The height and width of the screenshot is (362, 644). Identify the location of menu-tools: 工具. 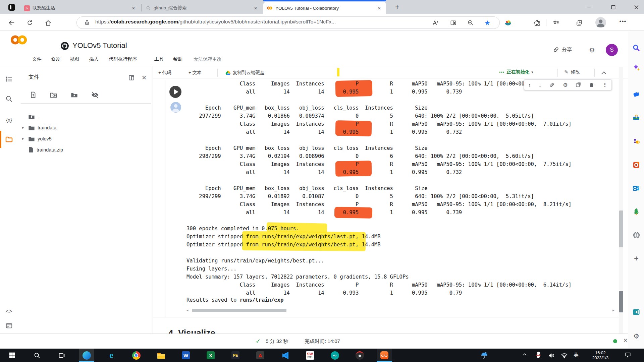
(159, 59).